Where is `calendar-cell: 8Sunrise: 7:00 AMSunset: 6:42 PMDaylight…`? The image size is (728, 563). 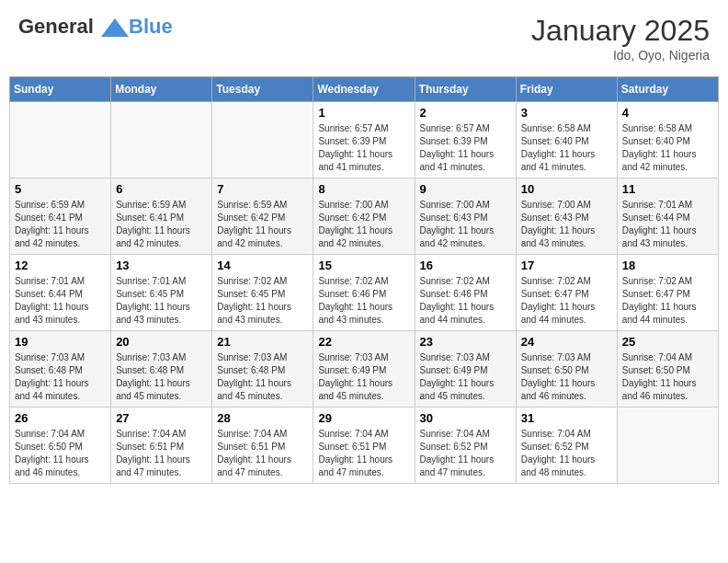 calendar-cell: 8Sunrise: 7:00 AMSunset: 6:42 PMDaylight… is located at coordinates (364, 217).